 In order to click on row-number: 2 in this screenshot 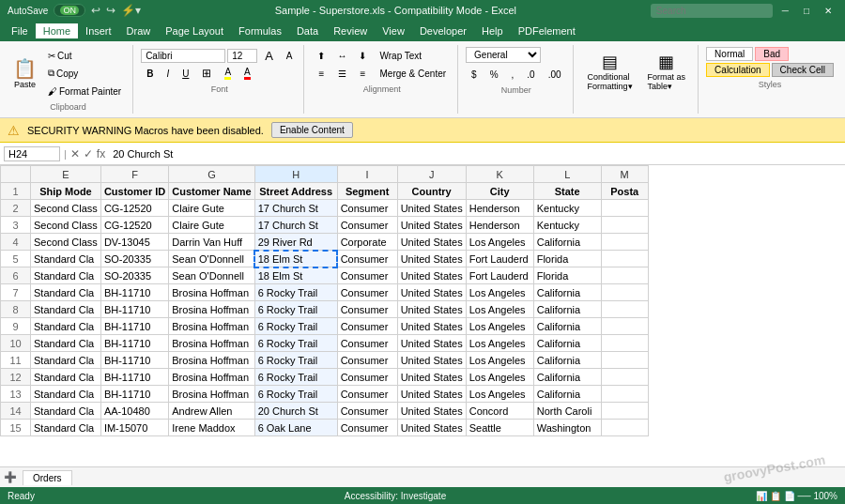, I will do `click(16, 208)`.